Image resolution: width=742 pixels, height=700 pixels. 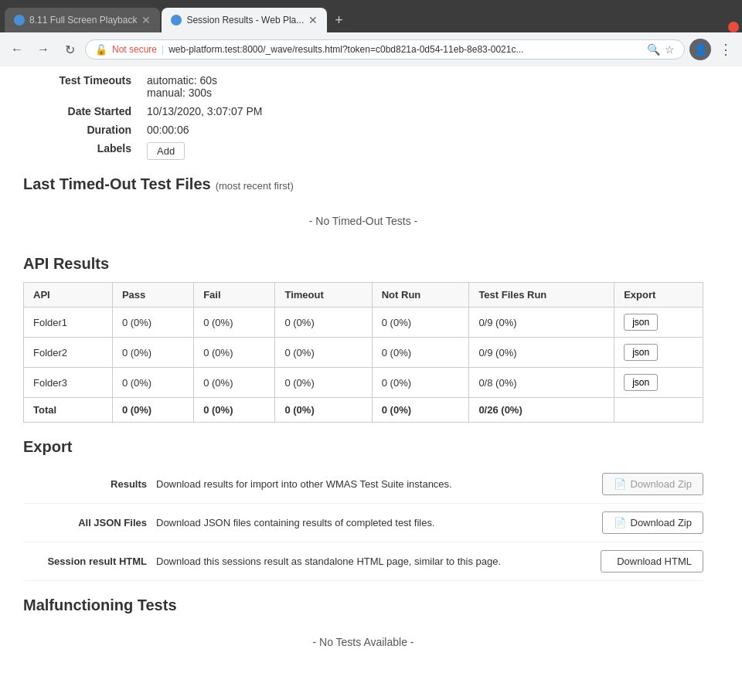 What do you see at coordinates (363, 562) in the screenshot?
I see `export-row: Session result HTML Download this sessio…` at bounding box center [363, 562].